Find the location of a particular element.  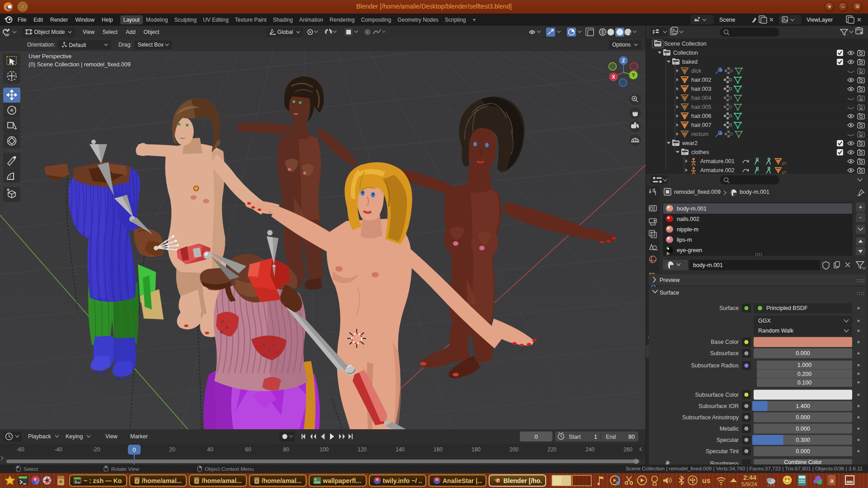

svg-text: lips-m is located at coordinates (684, 240).